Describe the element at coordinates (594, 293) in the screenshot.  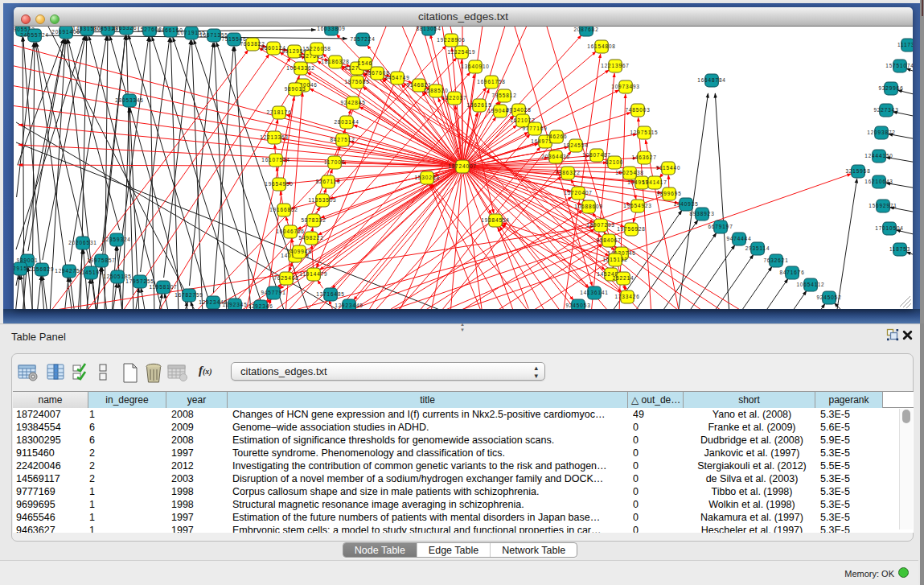
I see `svg-text: 14136141` at that location.